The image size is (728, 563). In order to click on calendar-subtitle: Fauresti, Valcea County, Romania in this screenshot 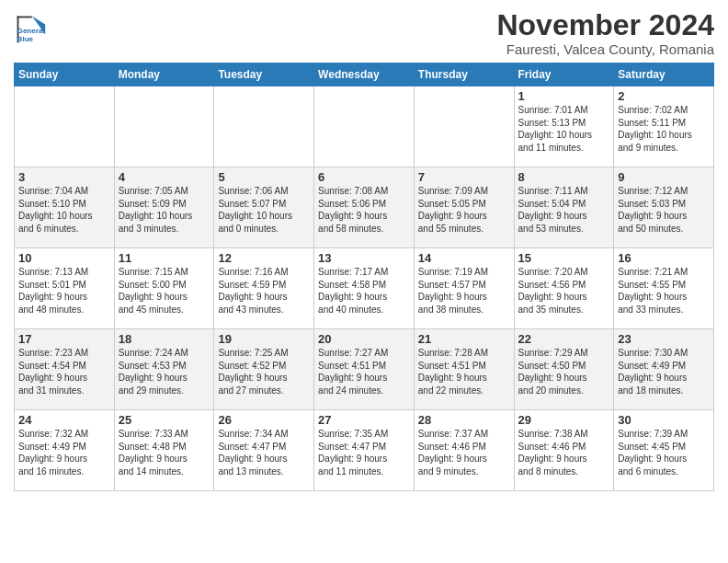, I will do `click(605, 50)`.